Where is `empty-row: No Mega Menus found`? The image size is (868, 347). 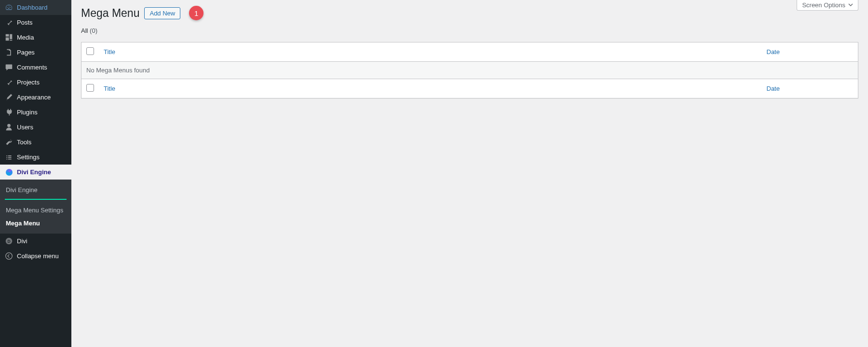 empty-row: No Mega Menus found is located at coordinates (470, 70).